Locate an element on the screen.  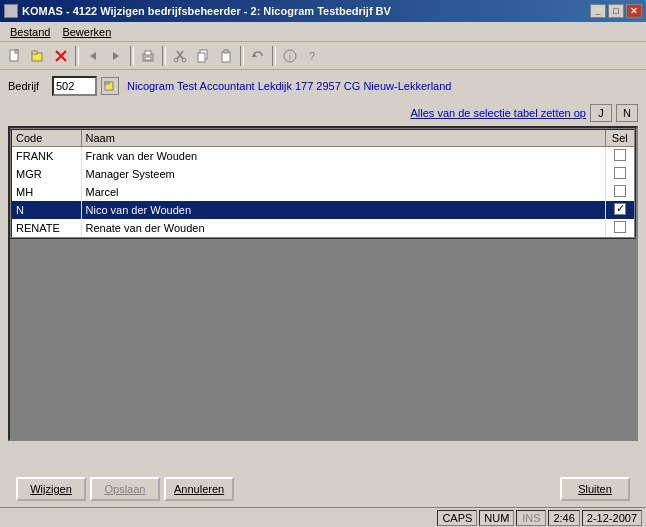
bedrijf-code-input is located at coordinates (74, 86).